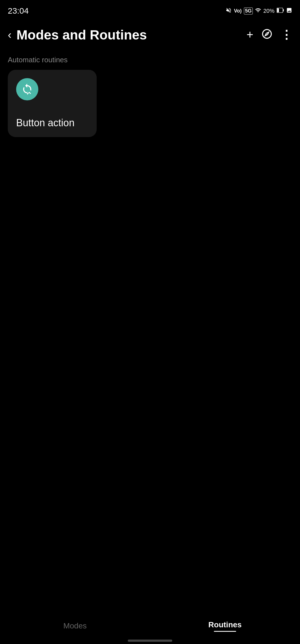  Describe the element at coordinates (27, 89) in the screenshot. I see `routine-sync-icon` at that location.